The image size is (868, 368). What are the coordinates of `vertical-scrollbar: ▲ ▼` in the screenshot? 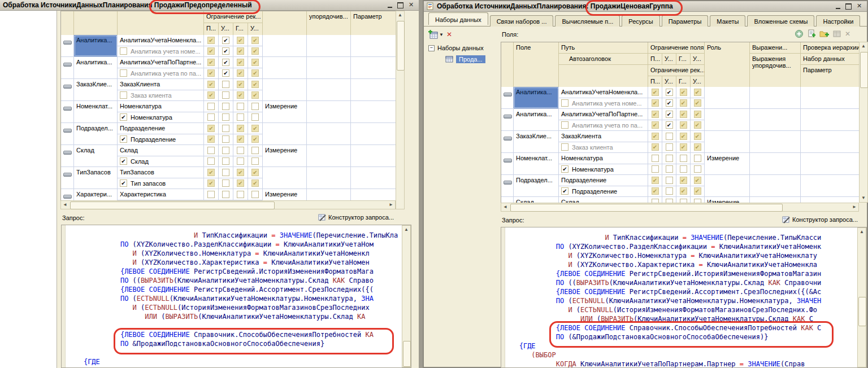 It's located at (863, 122).